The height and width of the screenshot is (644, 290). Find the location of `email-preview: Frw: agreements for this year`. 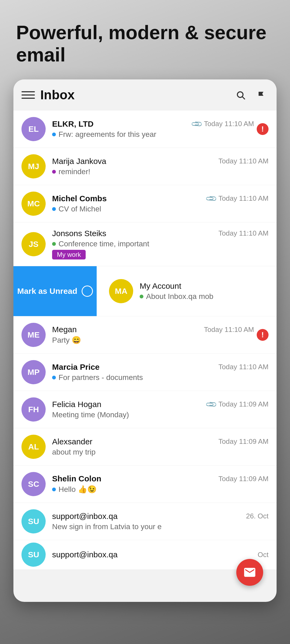

email-preview: Frw: agreements for this year is located at coordinates (107, 134).